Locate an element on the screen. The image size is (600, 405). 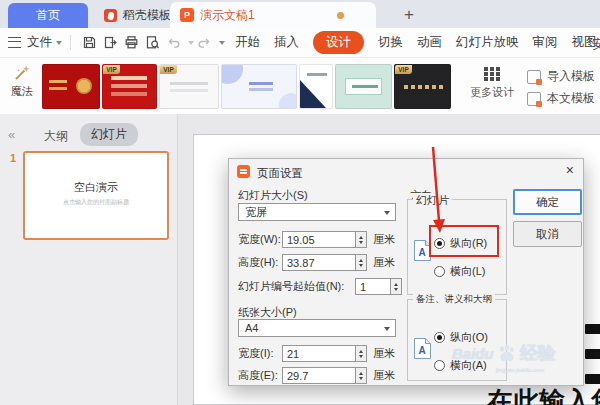
tab-home: 首页 is located at coordinates (48, 16).